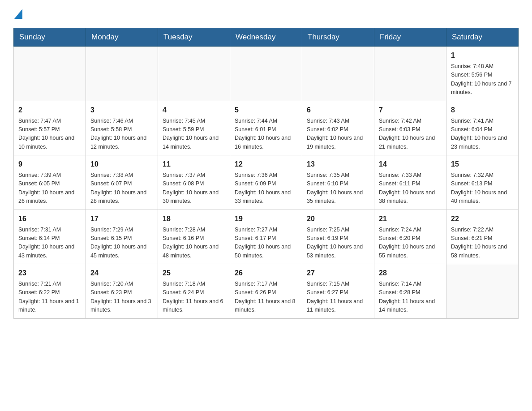  I want to click on calendar-header-monday: Monday, so click(122, 38).